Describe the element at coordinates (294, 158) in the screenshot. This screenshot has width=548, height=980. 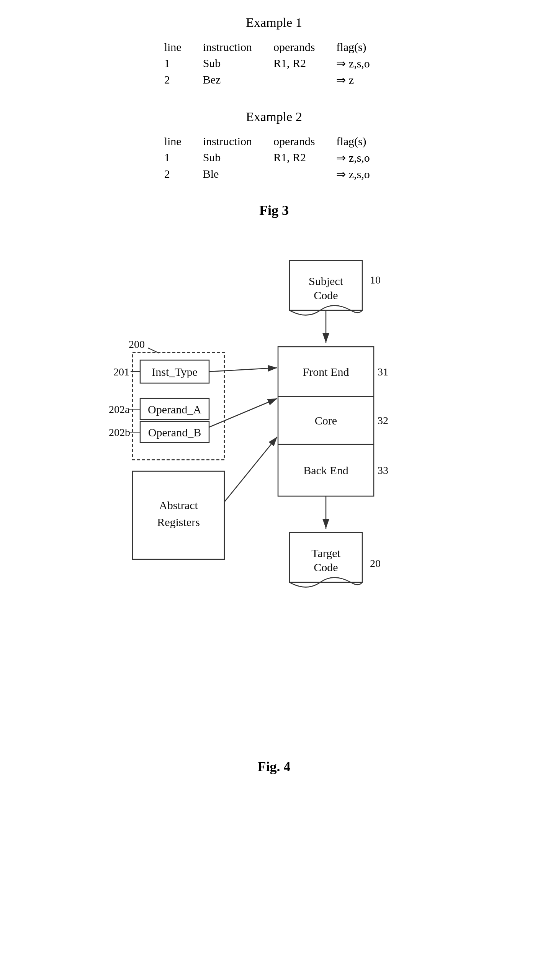
I see `ex2-row1-op: R1, R2` at that location.